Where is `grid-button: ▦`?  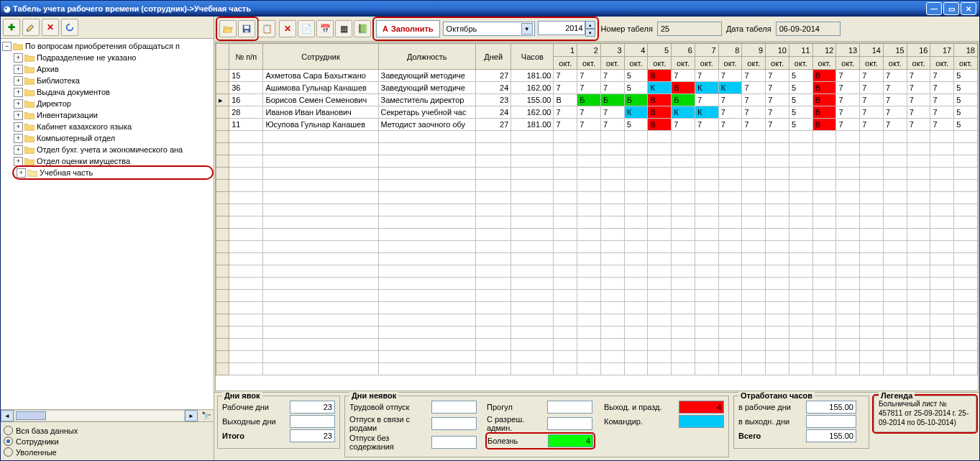
grid-button: ▦ is located at coordinates (344, 29).